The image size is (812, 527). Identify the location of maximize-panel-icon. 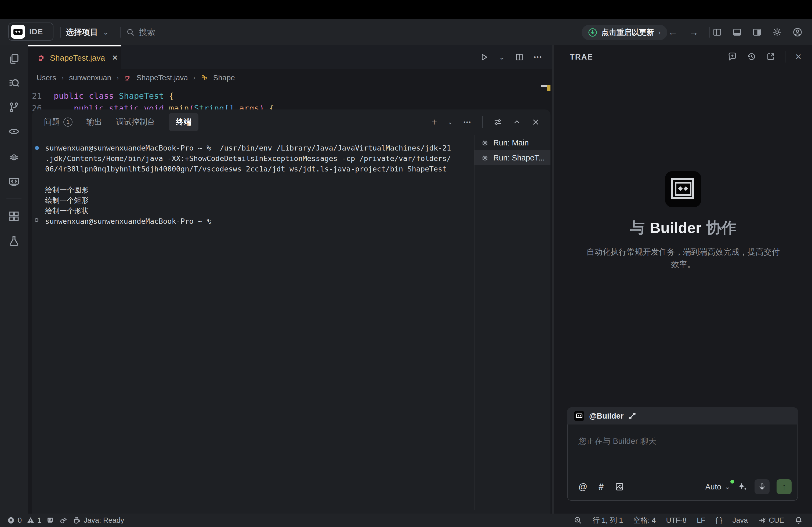
(517, 122).